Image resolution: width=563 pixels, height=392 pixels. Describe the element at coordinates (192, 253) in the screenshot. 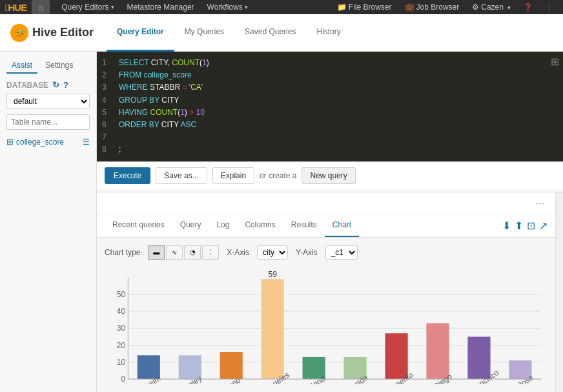

I see `chart-type-pie: ◔` at that location.